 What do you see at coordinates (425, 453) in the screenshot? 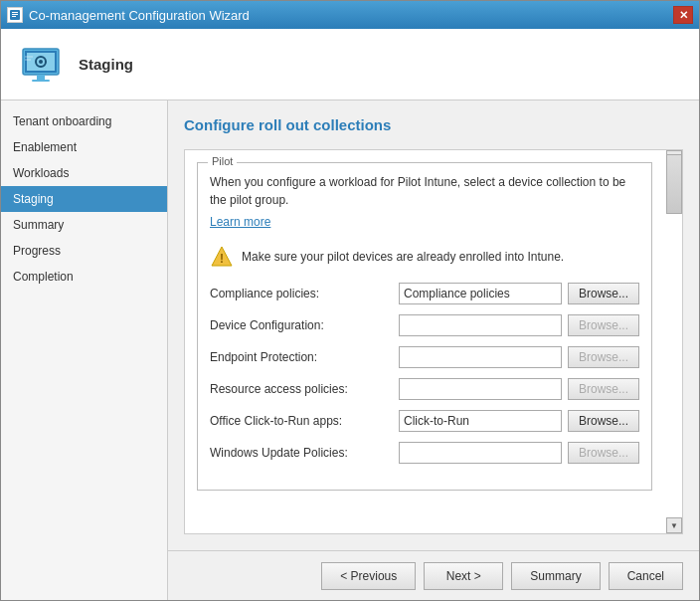
I see `field-row-windows-update: Windows Update Policies: Browse...` at bounding box center [425, 453].